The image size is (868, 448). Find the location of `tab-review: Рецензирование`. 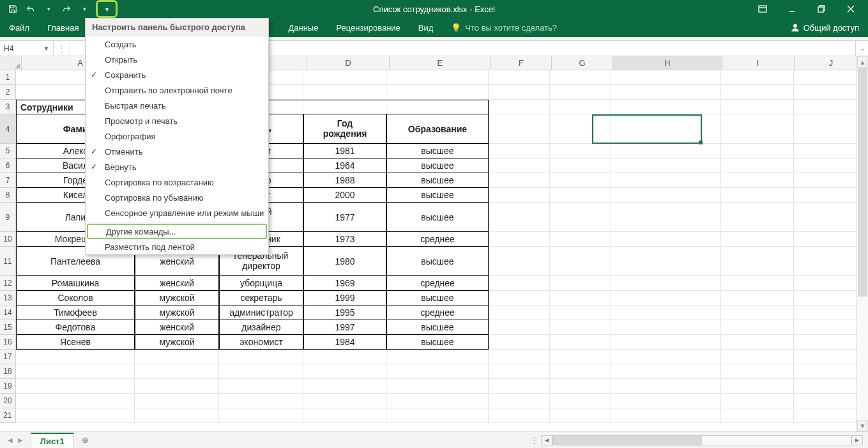

tab-review: Рецензирование is located at coordinates (368, 27).